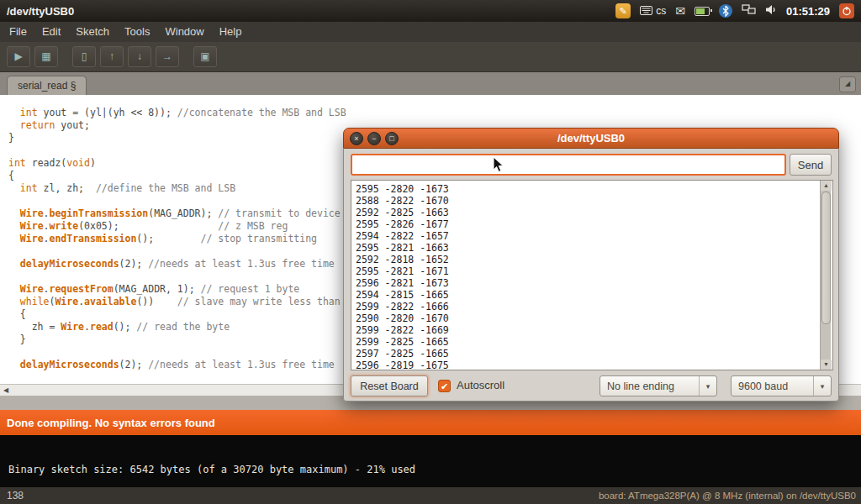 This screenshot has width=861, height=504. What do you see at coordinates (594, 201) in the screenshot?
I see `serial-line: 2588 -2822 -1670` at bounding box center [594, 201].